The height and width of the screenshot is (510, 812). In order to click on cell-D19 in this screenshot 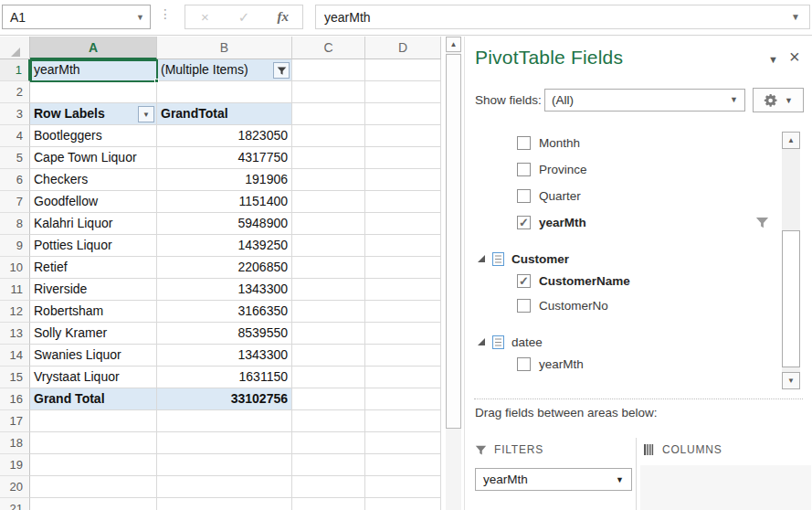, I will do `click(404, 465)`.